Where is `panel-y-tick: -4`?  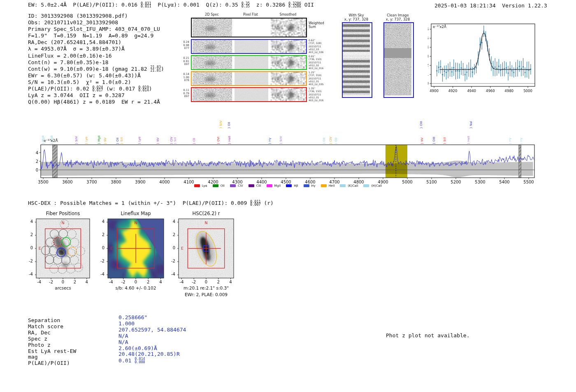
panel-y-tick: -4 is located at coordinates (171, 274).